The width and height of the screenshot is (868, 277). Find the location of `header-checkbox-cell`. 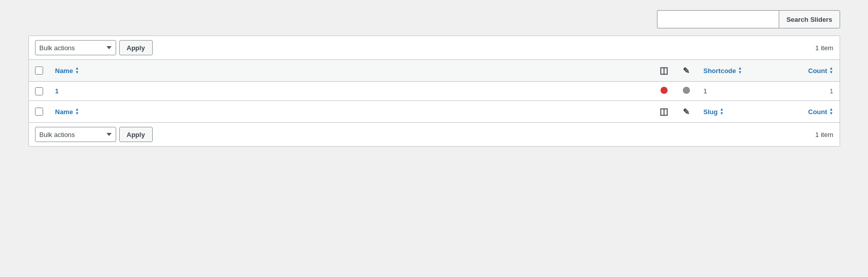

header-checkbox-cell is located at coordinates (39, 71).